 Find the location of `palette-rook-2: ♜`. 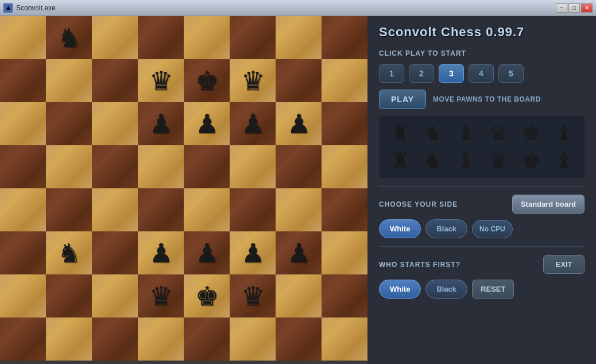

palette-rook-2: ♜ is located at coordinates (400, 161).